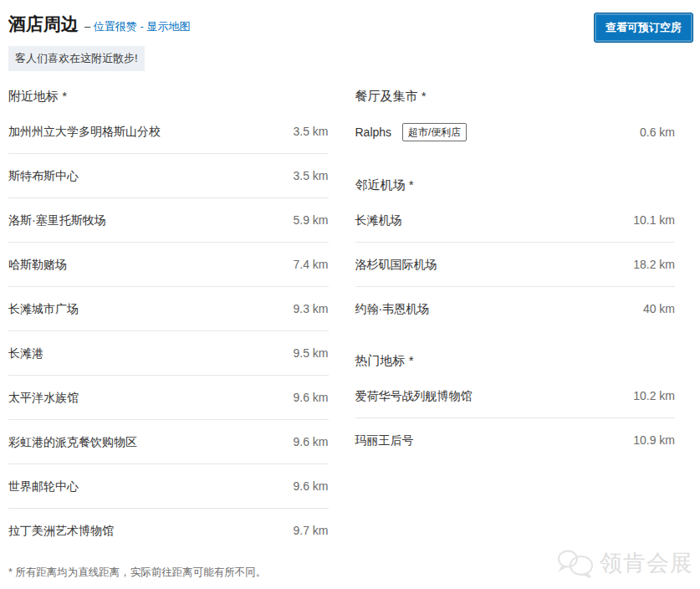  Describe the element at coordinates (659, 309) in the screenshot. I see `poi-distance: 40 km` at that location.